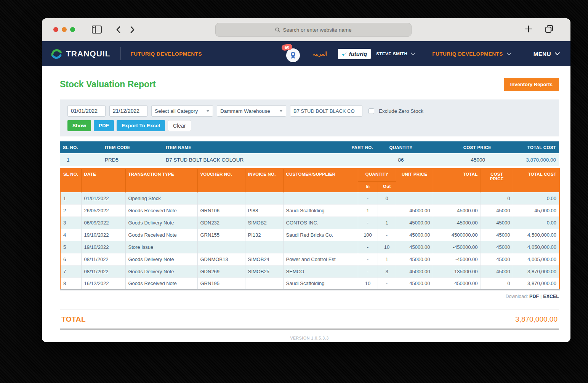 Image resolution: width=588 pixels, height=383 pixels. Describe the element at coordinates (103, 198) in the screenshot. I see `cell-date: 01/01/2022` at that location.